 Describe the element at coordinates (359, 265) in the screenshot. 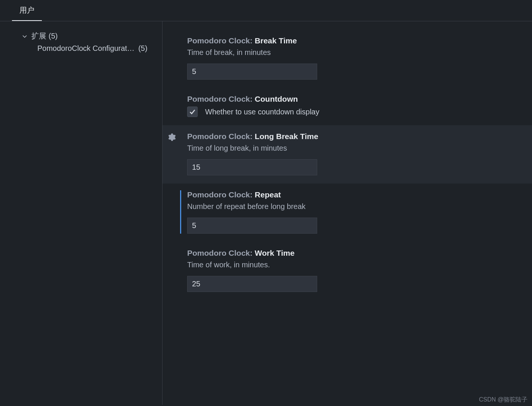

I see `setting-desc: Time of work, in minutes.` at that location.